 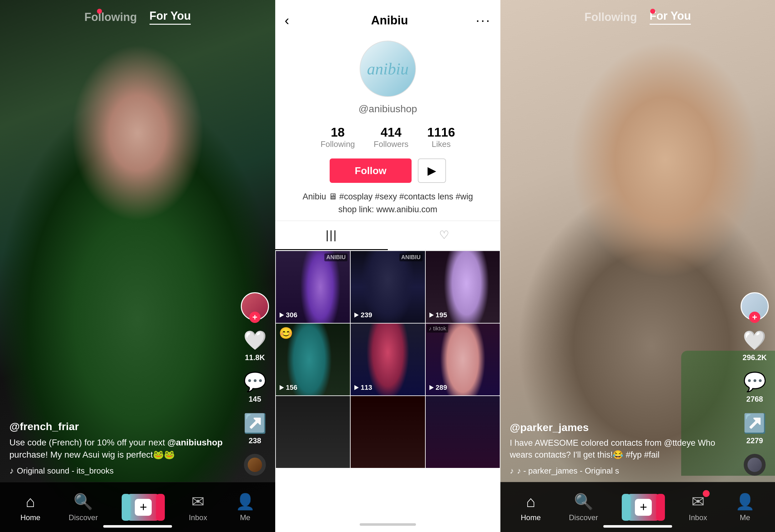 I want to click on watermark-1: ANIBIU, so click(x=336, y=257).